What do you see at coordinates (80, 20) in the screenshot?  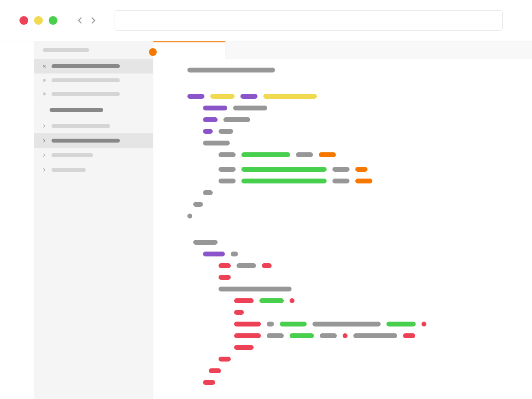 I see `nav-back-button` at bounding box center [80, 20].